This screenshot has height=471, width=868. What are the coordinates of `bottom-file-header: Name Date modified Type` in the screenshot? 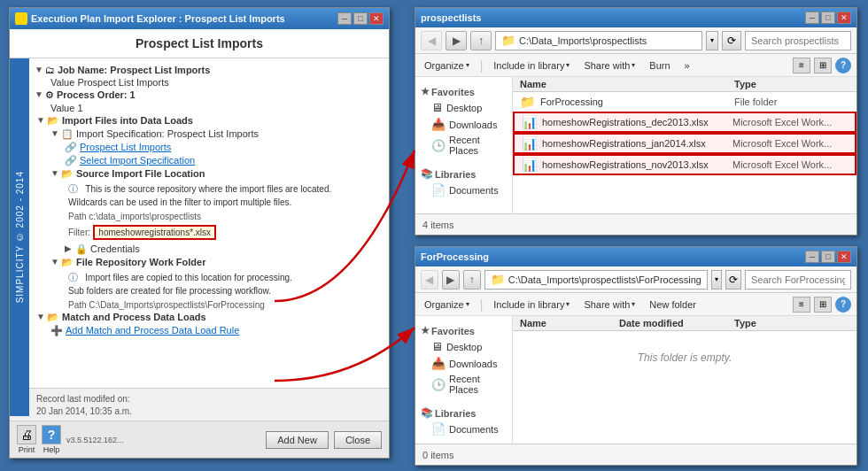 It's located at (685, 324).